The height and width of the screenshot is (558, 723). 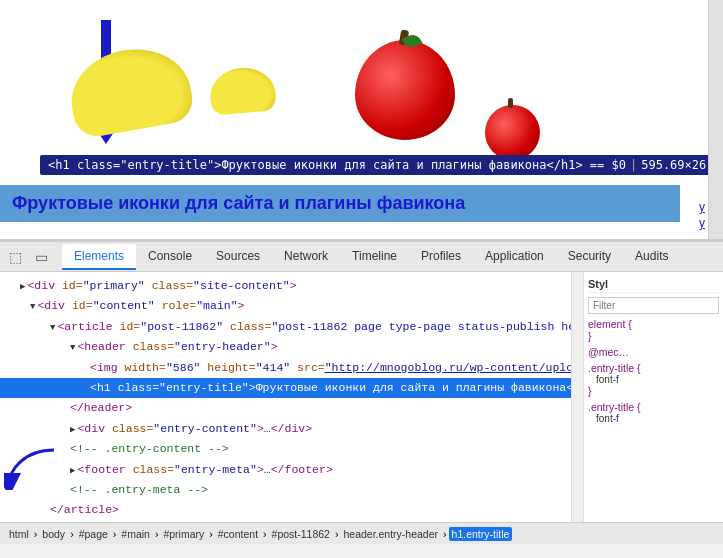 What do you see at coordinates (652, 257) in the screenshot?
I see `tab-audits: Audits` at bounding box center [652, 257].